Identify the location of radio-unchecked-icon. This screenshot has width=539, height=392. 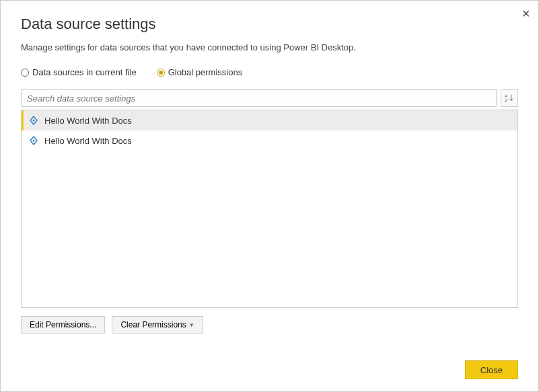
(25, 73).